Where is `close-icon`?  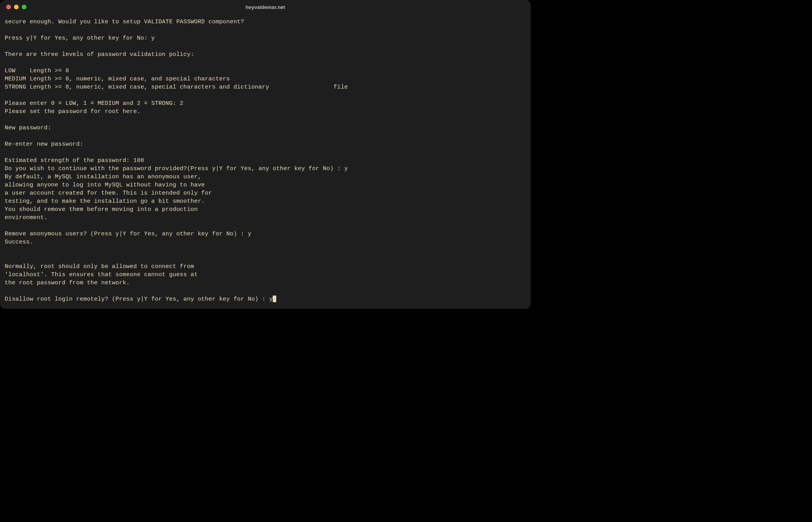
close-icon is located at coordinates (9, 7).